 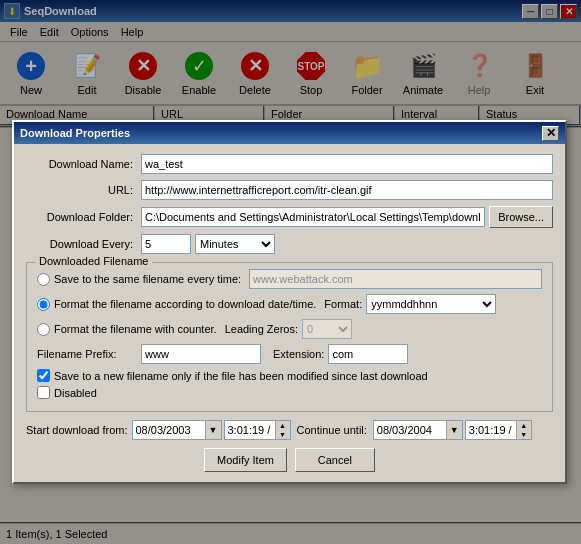 I want to click on extension-label: Extension:, so click(x=298, y=354).